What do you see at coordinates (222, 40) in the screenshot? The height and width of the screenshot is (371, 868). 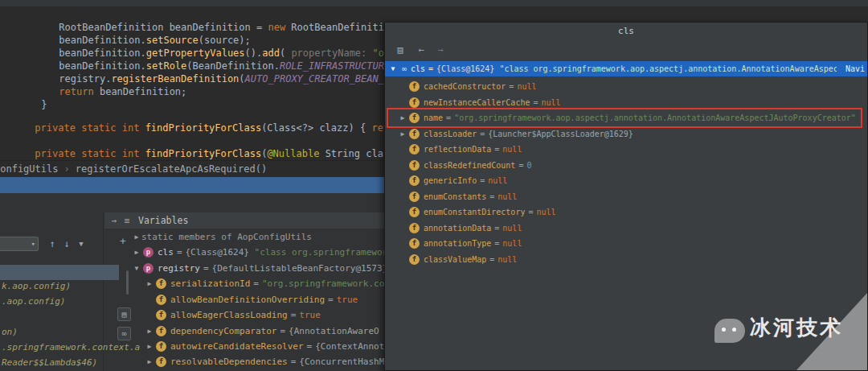 I see `code-line: beanDefinition.getPropertyValues().add( …` at bounding box center [222, 40].